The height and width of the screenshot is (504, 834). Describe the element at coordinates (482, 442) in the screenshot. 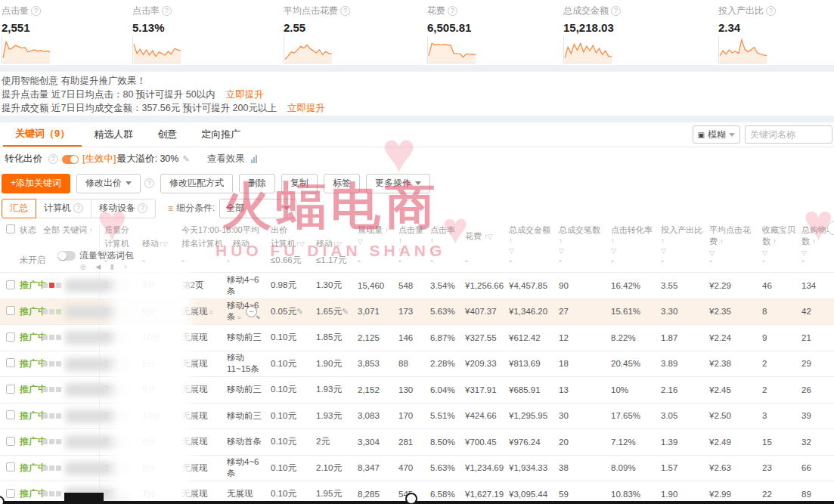

I see `cell-cost: ¥700.45` at that location.